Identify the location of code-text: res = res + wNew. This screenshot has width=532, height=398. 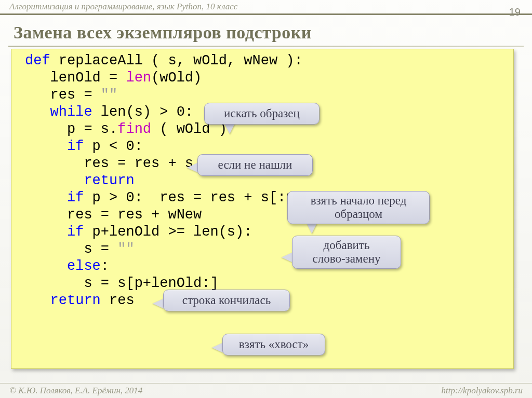
(113, 215).